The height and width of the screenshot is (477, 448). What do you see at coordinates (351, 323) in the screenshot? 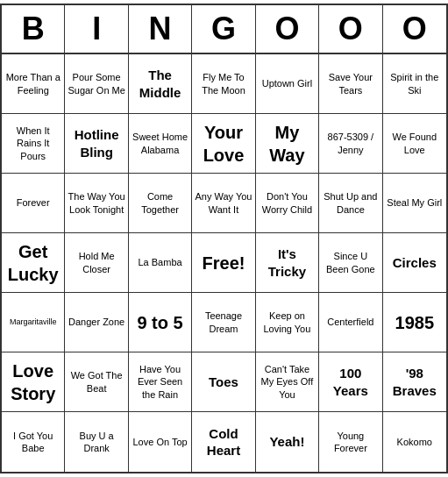
I see `bingo-cell: Centerfield` at bounding box center [351, 323].